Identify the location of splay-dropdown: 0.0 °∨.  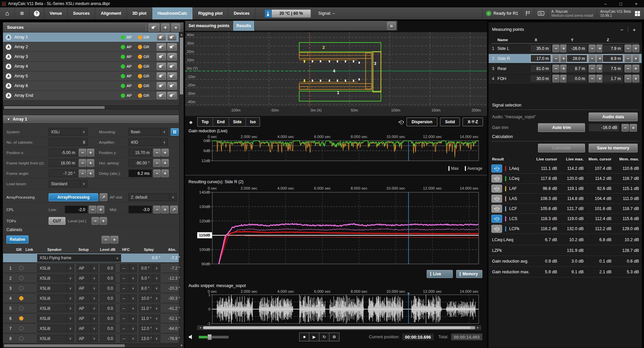
(150, 268).